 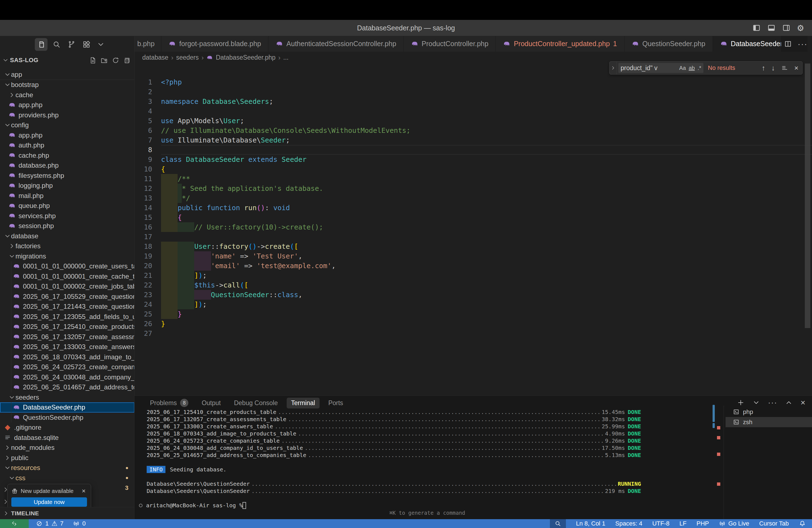 What do you see at coordinates (473, 246) in the screenshot?
I see `code-line: 18 User::factory()->create([` at bounding box center [473, 246].